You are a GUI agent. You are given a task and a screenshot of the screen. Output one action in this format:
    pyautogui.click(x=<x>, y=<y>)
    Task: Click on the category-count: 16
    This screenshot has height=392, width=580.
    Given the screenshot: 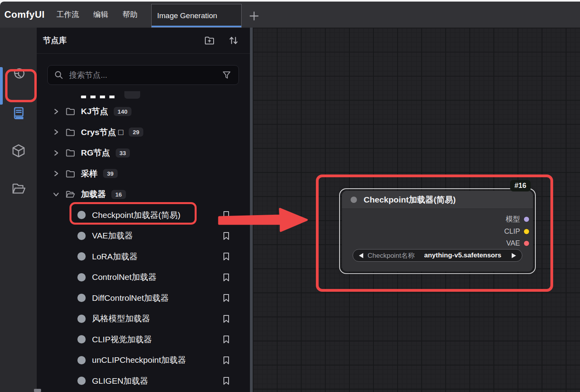 What is the action you would take?
    pyautogui.click(x=118, y=194)
    